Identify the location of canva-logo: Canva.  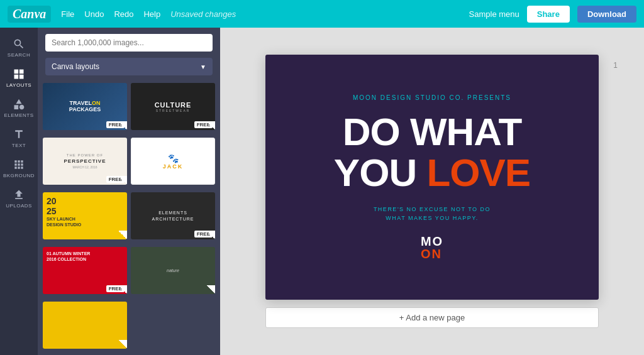
(29, 14).